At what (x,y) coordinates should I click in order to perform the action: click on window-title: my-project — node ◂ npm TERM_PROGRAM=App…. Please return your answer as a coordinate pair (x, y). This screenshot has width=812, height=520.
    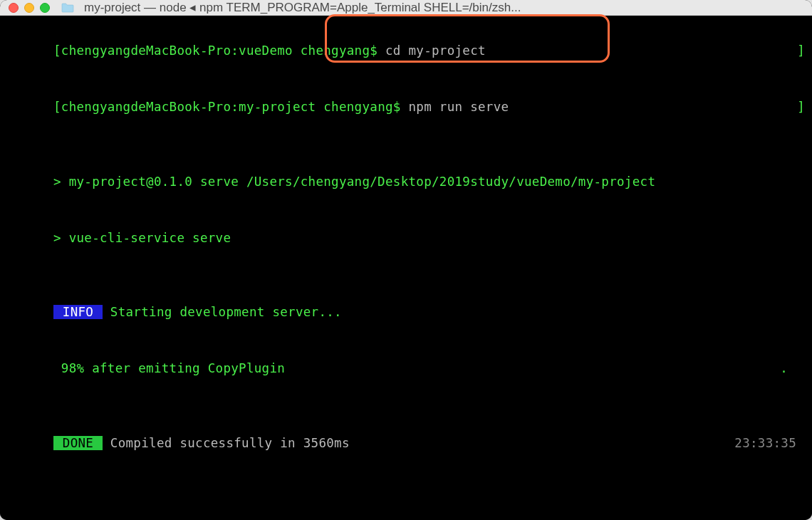
    Looking at the image, I should click on (444, 7).